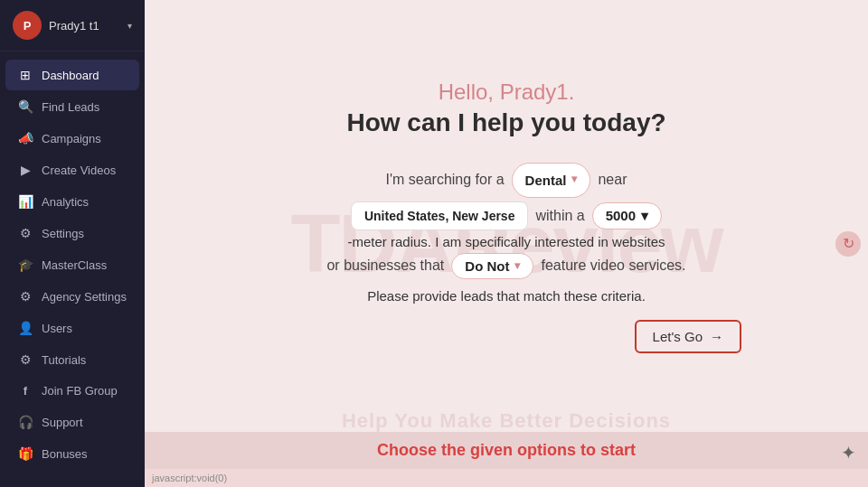  What do you see at coordinates (25, 328) in the screenshot?
I see `users-icon: 👤` at bounding box center [25, 328].